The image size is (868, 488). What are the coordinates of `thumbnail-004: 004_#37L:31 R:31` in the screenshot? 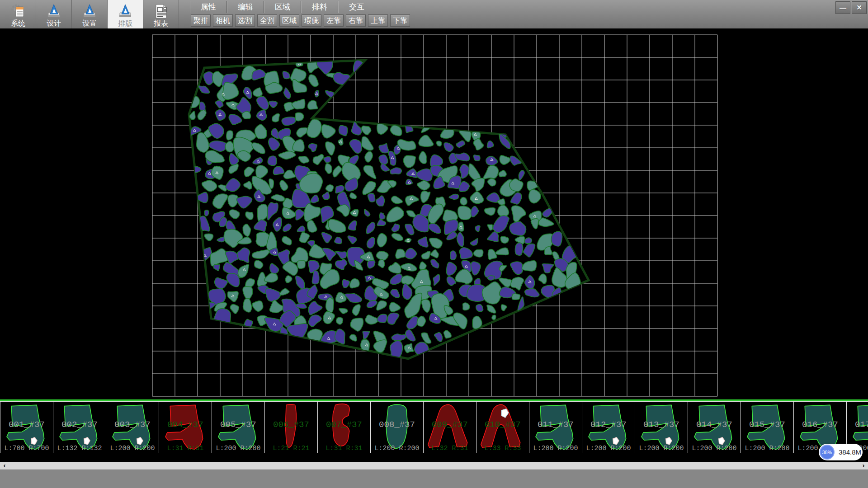 It's located at (185, 427).